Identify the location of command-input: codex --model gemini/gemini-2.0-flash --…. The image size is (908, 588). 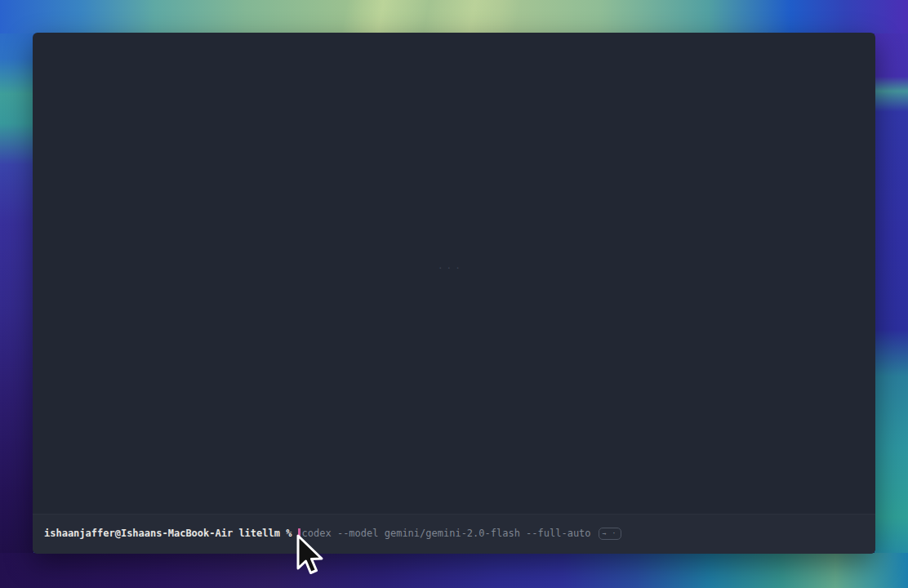
(444, 534).